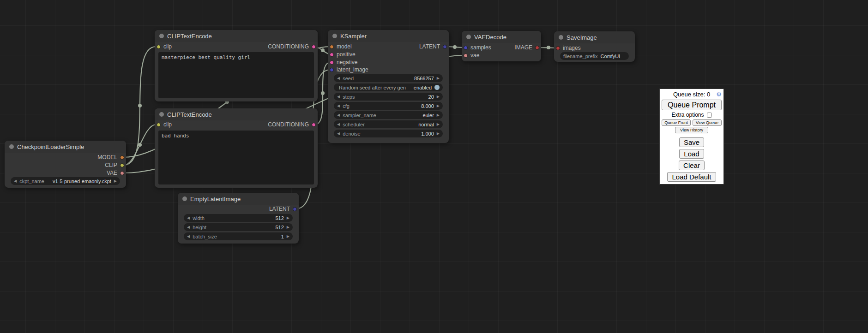 Image resolution: width=868 pixels, height=333 pixels. I want to click on slot-label: vae, so click(475, 55).